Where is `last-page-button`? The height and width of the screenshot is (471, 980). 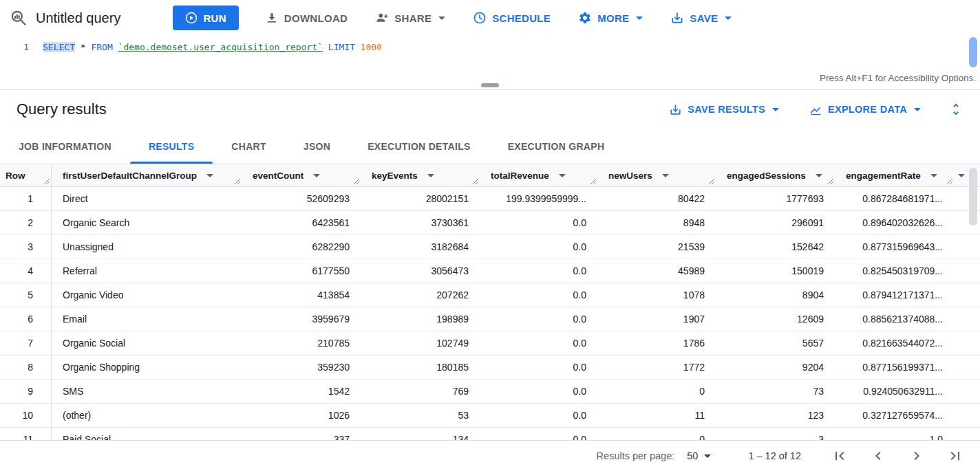
last-page-button is located at coordinates (955, 456).